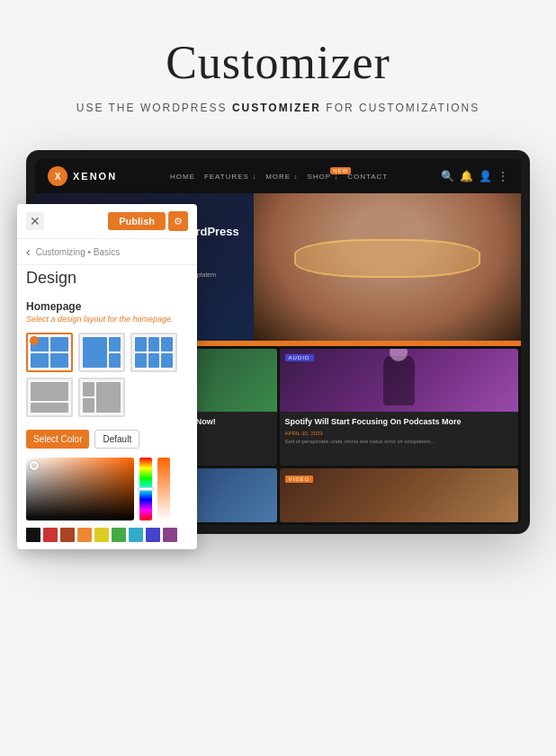  I want to click on section-title: Design, so click(107, 280).